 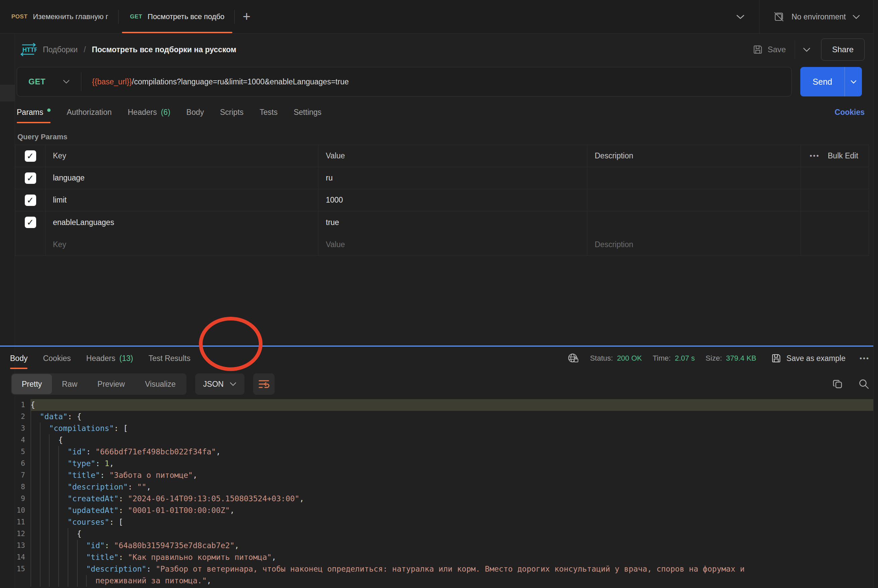 I want to click on param-key-cell: enableLanguages, so click(x=182, y=222).